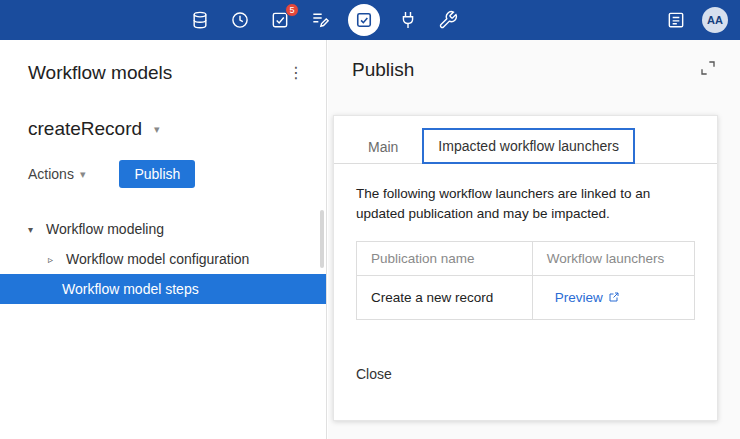 The width and height of the screenshot is (740, 439). Describe the element at coordinates (200, 20) in the screenshot. I see `database-icon` at that location.